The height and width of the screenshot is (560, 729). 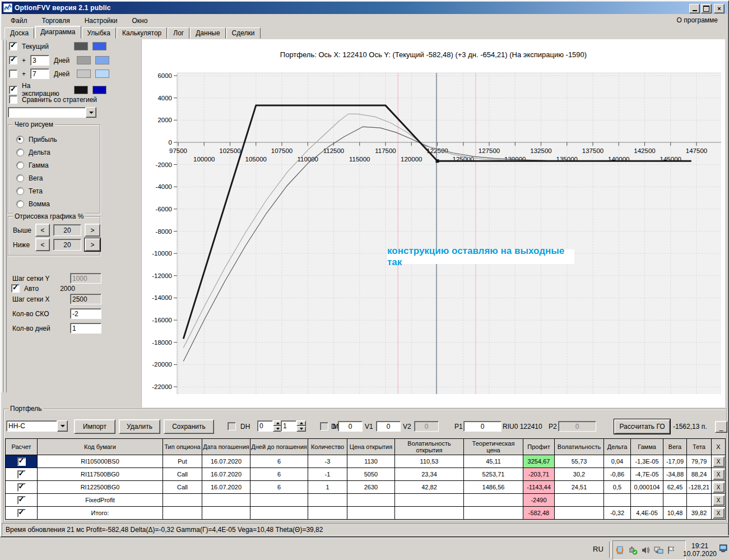 I want to click on column-header: X, so click(x=718, y=447).